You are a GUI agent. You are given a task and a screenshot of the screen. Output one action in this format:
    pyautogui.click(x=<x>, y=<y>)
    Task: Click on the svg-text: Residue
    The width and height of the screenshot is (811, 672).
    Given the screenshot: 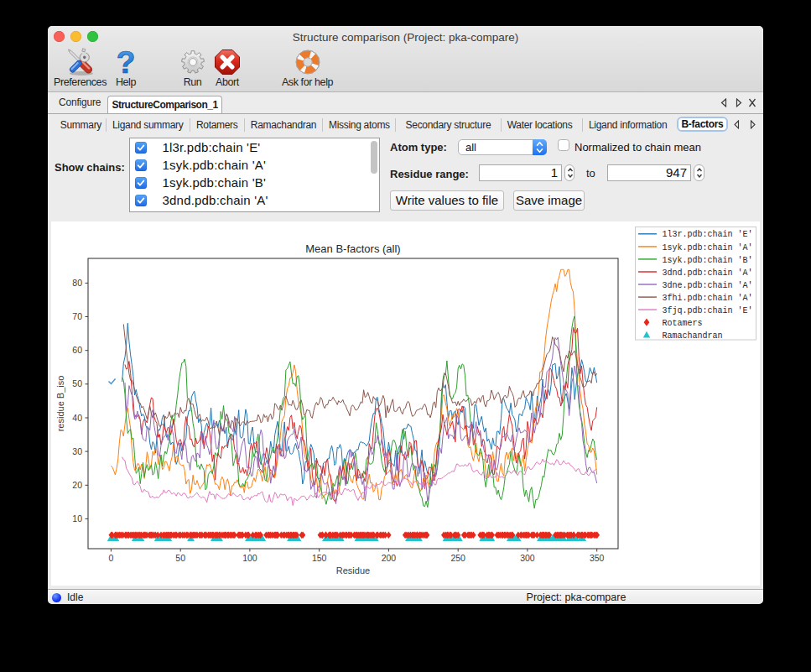 What is the action you would take?
    pyautogui.click(x=353, y=570)
    